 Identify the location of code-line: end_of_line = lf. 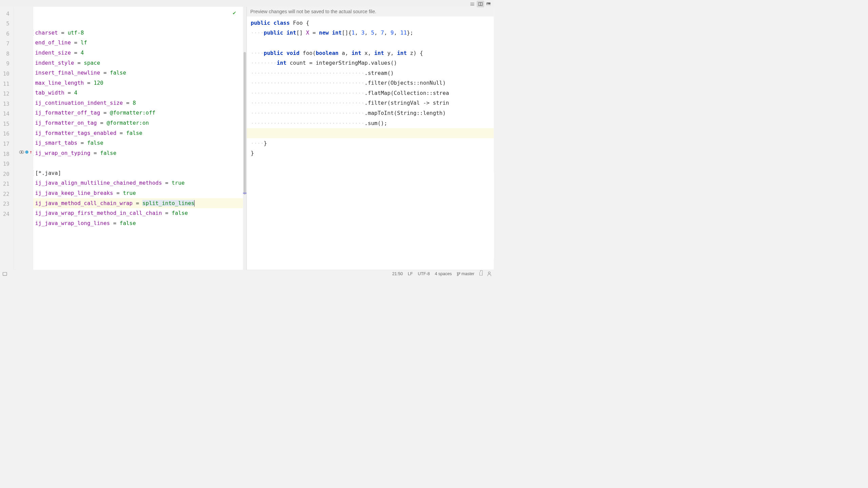
(138, 43).